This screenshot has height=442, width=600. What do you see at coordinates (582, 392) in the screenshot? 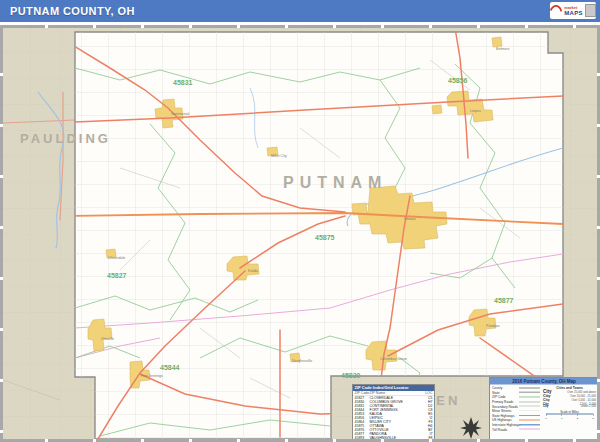
I see `city-population-range: Over 25,000 and above` at bounding box center [582, 392].